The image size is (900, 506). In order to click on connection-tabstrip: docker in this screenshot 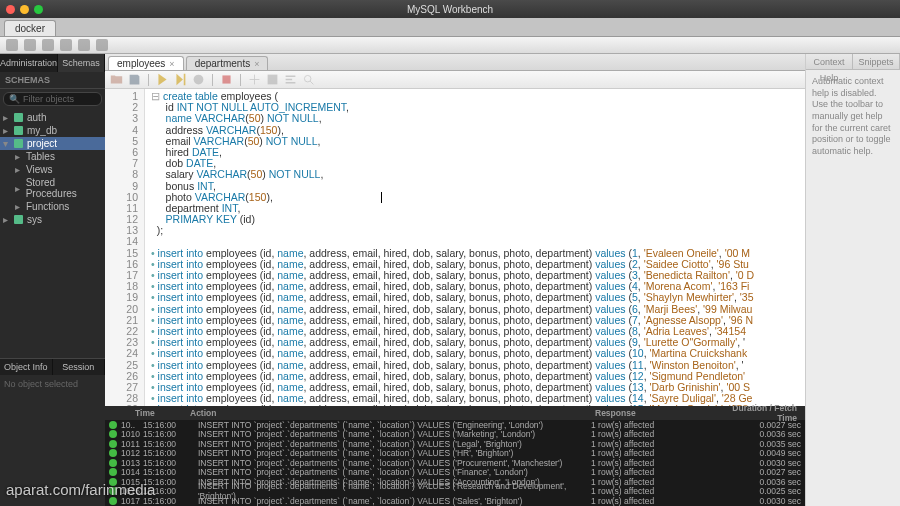, I will do `click(450, 28)`.